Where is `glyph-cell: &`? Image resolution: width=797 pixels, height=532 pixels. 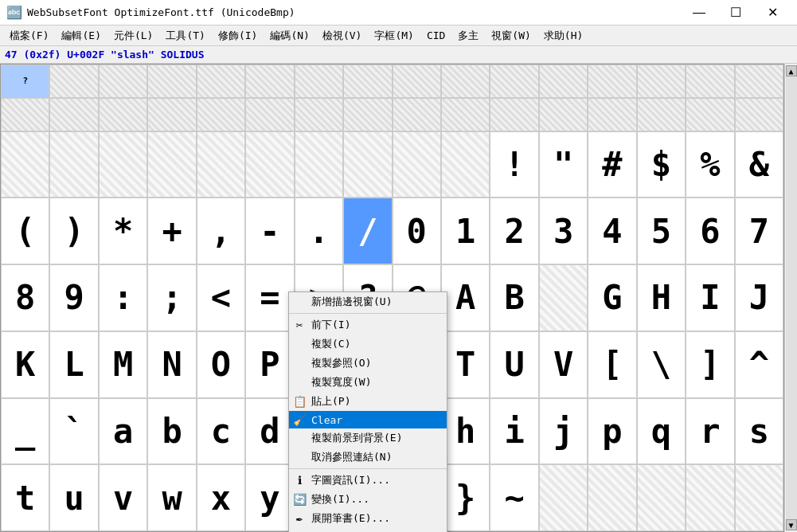
glyph-cell: & is located at coordinates (760, 165).